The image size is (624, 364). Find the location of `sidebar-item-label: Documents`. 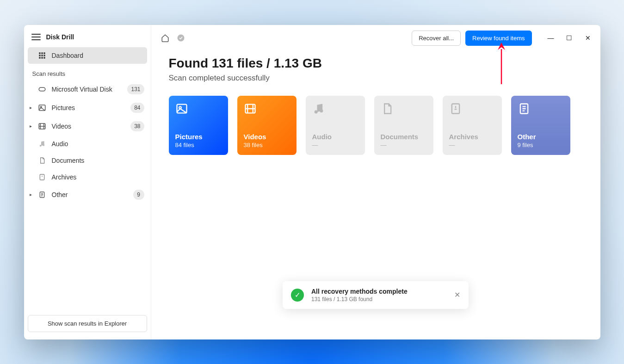

sidebar-item-label: Documents is located at coordinates (98, 160).